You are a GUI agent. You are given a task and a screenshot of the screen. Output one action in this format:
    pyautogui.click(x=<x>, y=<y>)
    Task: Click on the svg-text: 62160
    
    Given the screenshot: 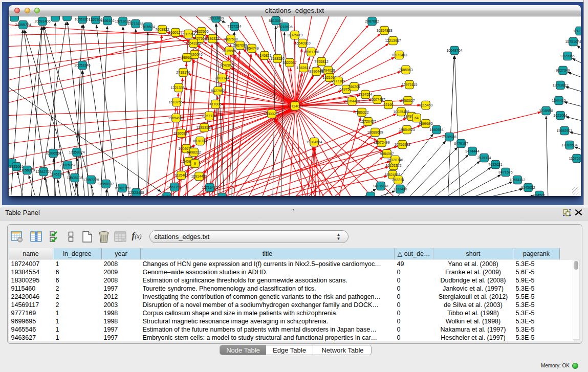 What is the action you would take?
    pyautogui.click(x=388, y=104)
    